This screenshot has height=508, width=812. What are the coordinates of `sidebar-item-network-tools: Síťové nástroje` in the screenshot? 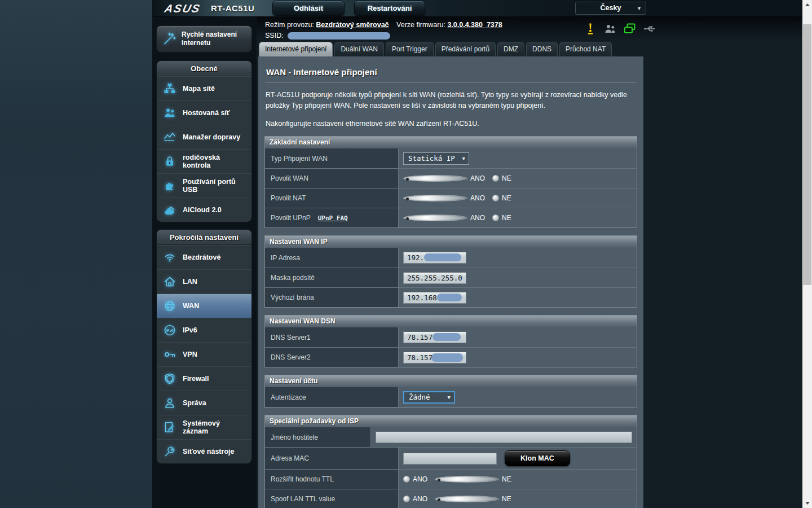 It's located at (204, 452).